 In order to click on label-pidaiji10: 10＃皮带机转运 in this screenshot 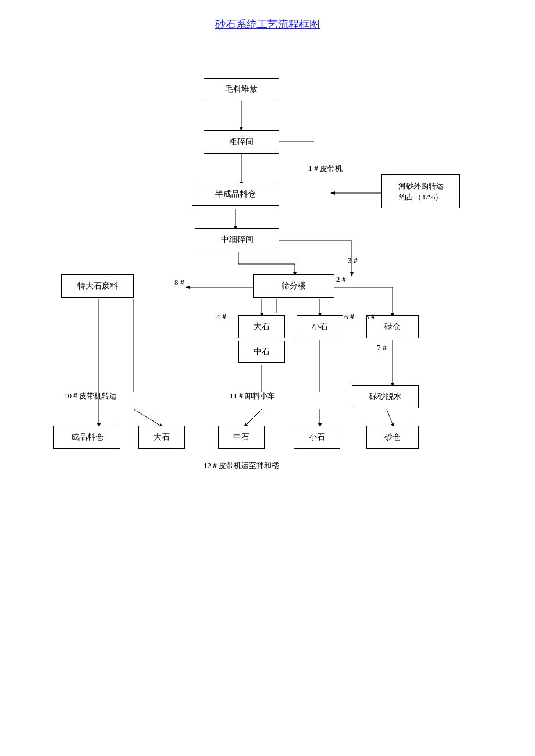, I will do `click(91, 396)`.